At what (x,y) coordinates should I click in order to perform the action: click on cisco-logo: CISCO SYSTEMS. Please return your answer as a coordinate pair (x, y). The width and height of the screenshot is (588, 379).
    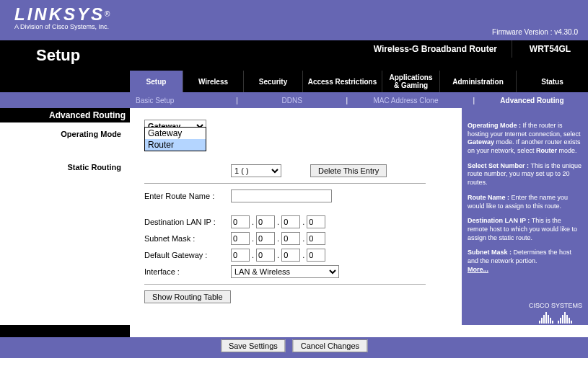
    Looking at the image, I should click on (556, 313).